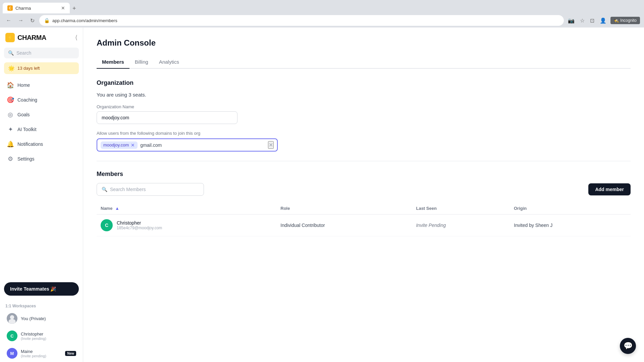 The image size is (644, 362). Describe the element at coordinates (628, 346) in the screenshot. I see `chat-bubble: 💬` at that location.